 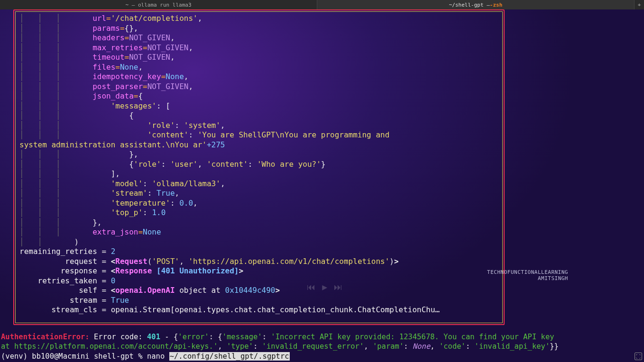 What do you see at coordinates (527, 279) in the screenshot?
I see `watermark-line2: AMITSINGH` at bounding box center [527, 279].